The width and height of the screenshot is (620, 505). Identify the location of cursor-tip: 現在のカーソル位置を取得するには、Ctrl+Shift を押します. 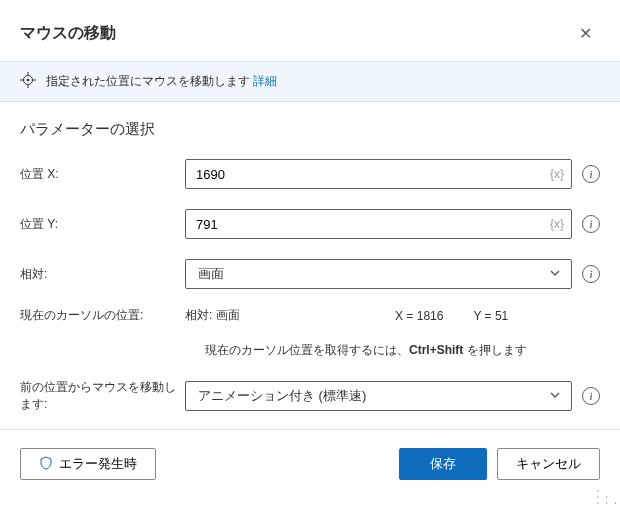
(402, 356).